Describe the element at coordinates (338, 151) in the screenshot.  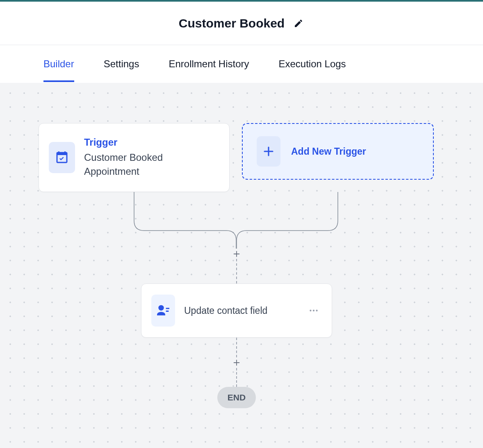
I see `add-trigger-button: Add New Trigger` at that location.